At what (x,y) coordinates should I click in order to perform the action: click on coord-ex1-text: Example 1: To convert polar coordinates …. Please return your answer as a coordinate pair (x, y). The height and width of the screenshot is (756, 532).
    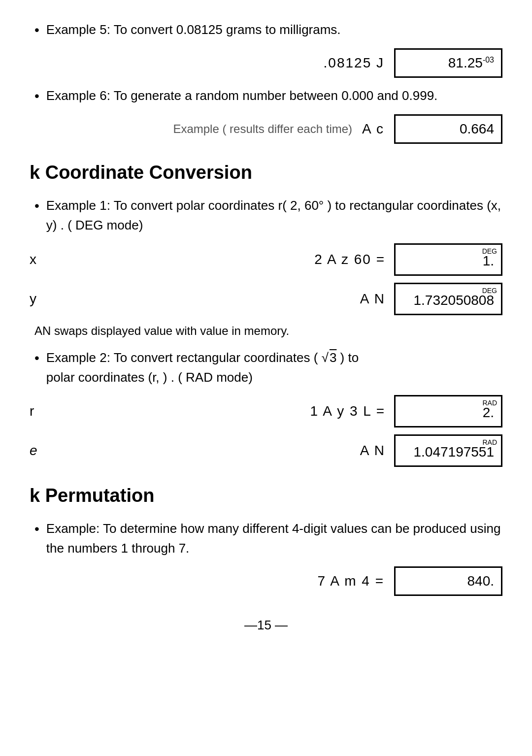
    Looking at the image, I should click on (274, 216).